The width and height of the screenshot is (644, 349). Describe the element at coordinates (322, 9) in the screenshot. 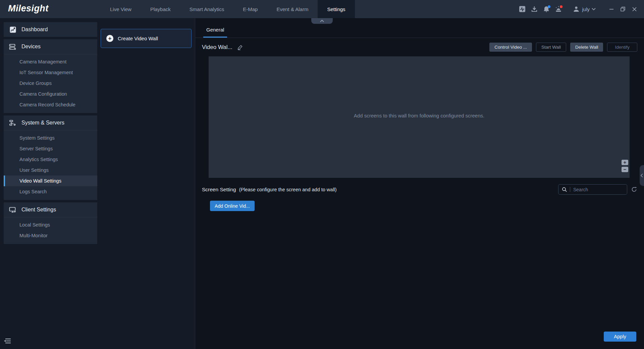

I see `topbar: Milesight Live View Playback Smart Analy…` at that location.